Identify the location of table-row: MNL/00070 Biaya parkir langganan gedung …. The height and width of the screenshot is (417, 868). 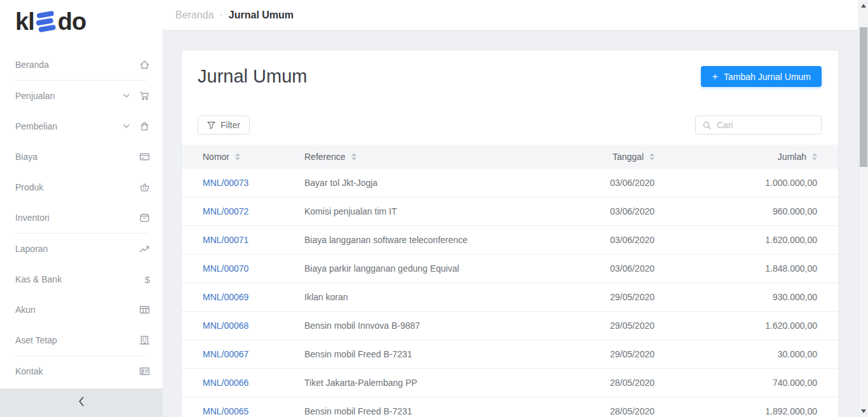
(510, 269).